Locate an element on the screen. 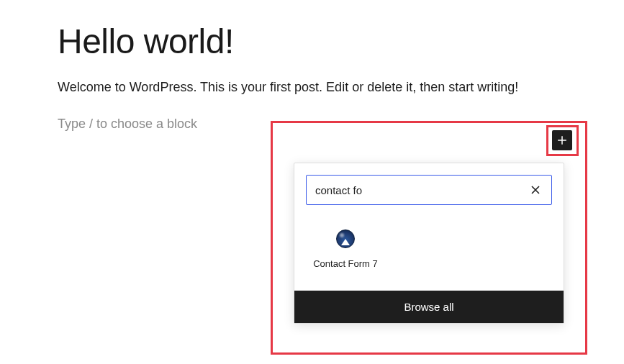  close-icon is located at coordinates (535, 190).